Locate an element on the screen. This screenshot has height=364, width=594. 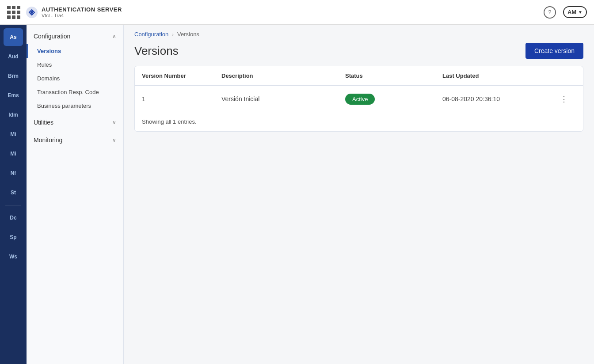
sidebar-configuration-label: Configuration is located at coordinates (52, 36).